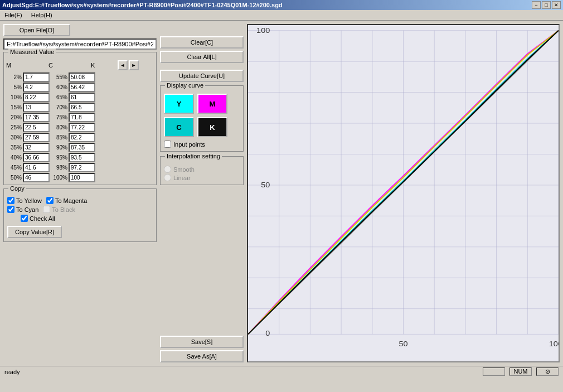 The width and height of the screenshot is (563, 392). Describe the element at coordinates (123, 65) in the screenshot. I see `nav-left-button: ◄` at that location.